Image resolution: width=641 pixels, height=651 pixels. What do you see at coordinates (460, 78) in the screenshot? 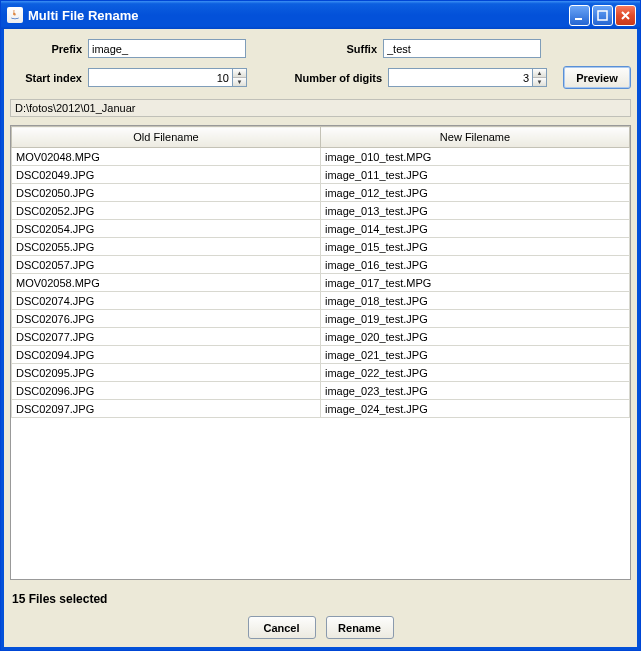
I see `digits-input` at bounding box center [460, 78].